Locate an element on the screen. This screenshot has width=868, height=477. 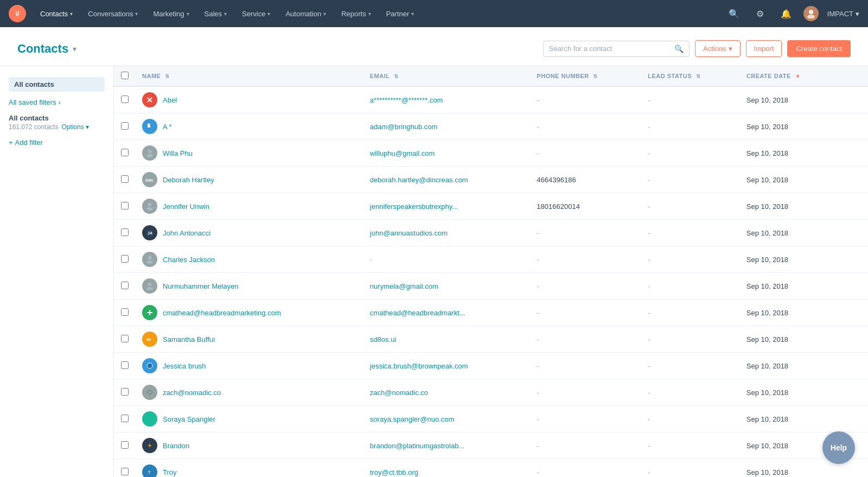
contact-name-link: Willa Phu is located at coordinates (178, 153).